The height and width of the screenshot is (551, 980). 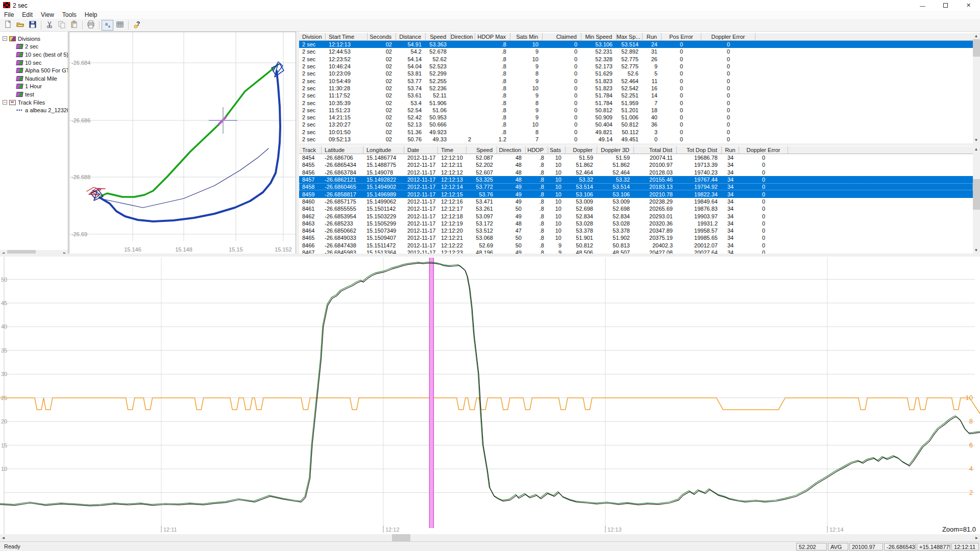 What do you see at coordinates (34, 63) in the screenshot?
I see `tree-item-10-sec: 10 sec` at bounding box center [34, 63].